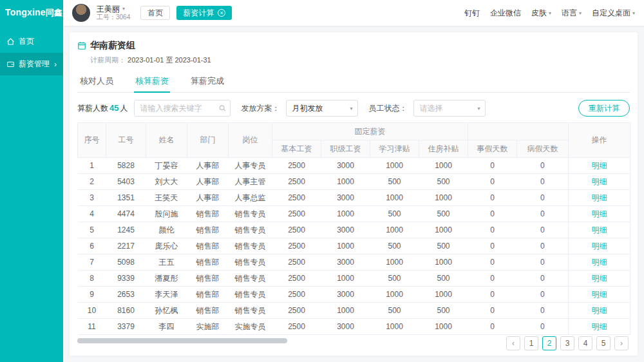 The width and height of the screenshot is (644, 362). What do you see at coordinates (549, 343) in the screenshot?
I see `page-button-2: 2` at bounding box center [549, 343].